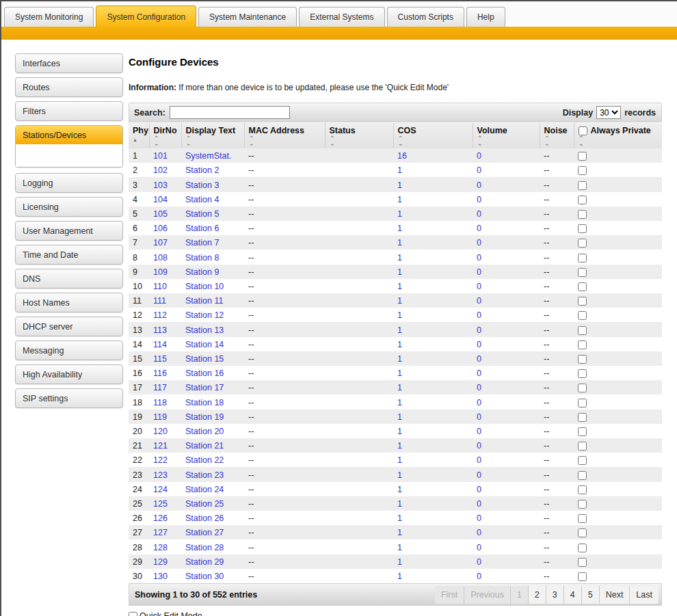 This screenshot has height=616, width=677. Describe the element at coordinates (202, 170) in the screenshot. I see `cell-link-display-text: Station 2` at that location.